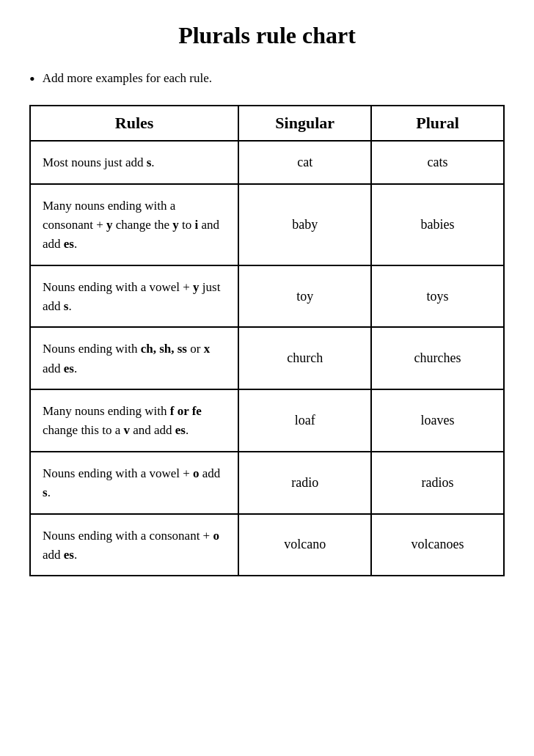 The height and width of the screenshot is (756, 534). Describe the element at coordinates (134, 123) in the screenshot. I see `col-header-rules: Rules` at that location.